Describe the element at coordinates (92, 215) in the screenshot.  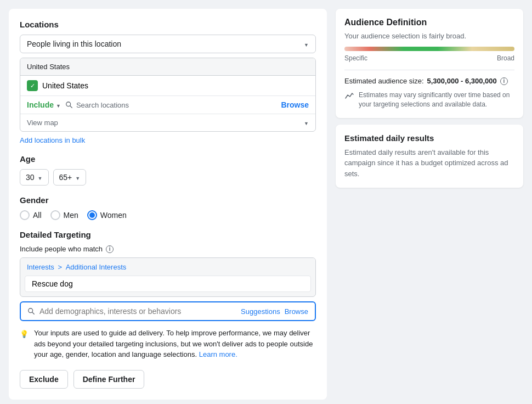
I see `radio-women-circle` at that location.